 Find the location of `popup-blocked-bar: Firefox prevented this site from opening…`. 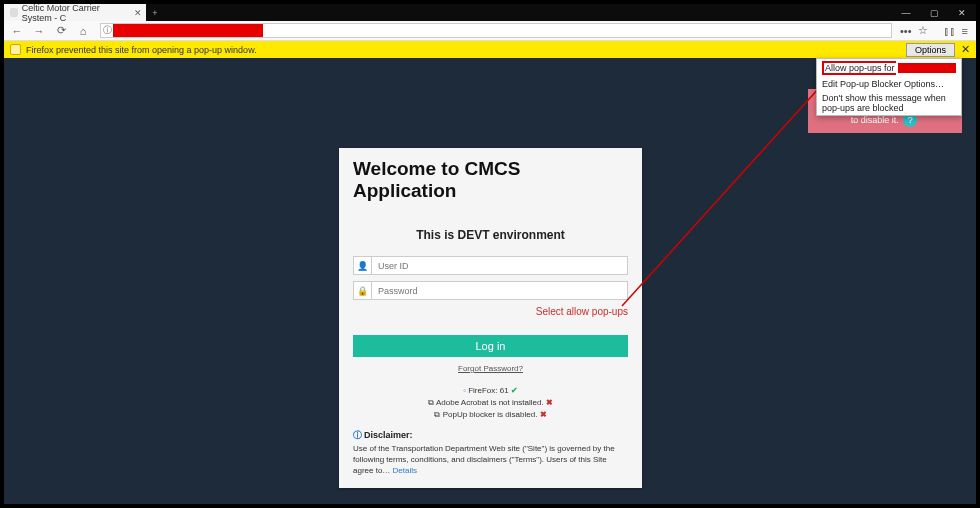

popup-blocked-bar: Firefox prevented this site from opening… is located at coordinates (490, 50).